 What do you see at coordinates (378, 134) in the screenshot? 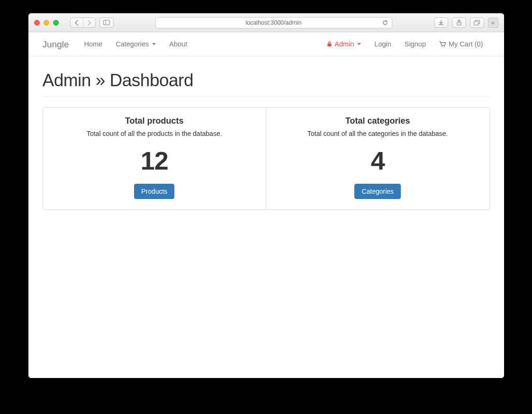
I see `card-categories-description: Total count of all the categories in the…` at bounding box center [378, 134].